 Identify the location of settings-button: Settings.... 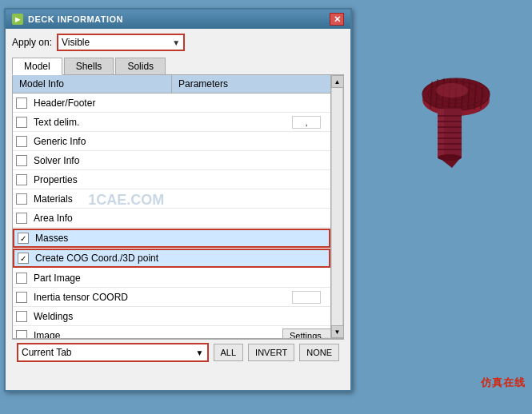
(306, 334).